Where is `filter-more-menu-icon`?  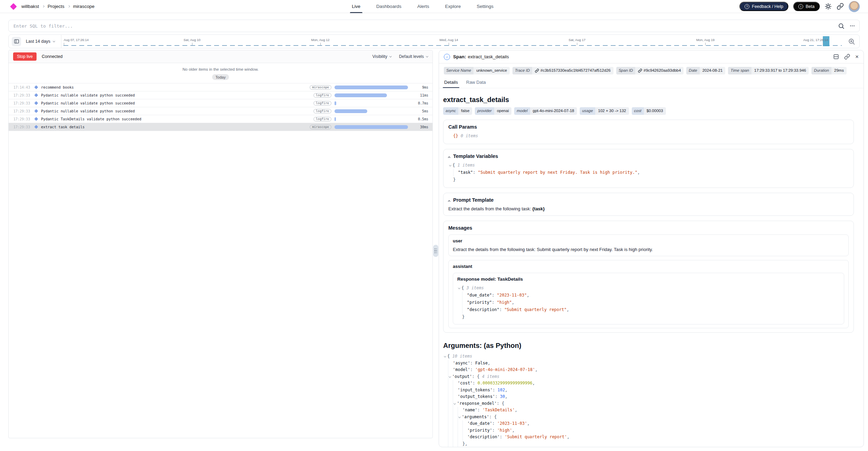 filter-more-menu-icon is located at coordinates (852, 26).